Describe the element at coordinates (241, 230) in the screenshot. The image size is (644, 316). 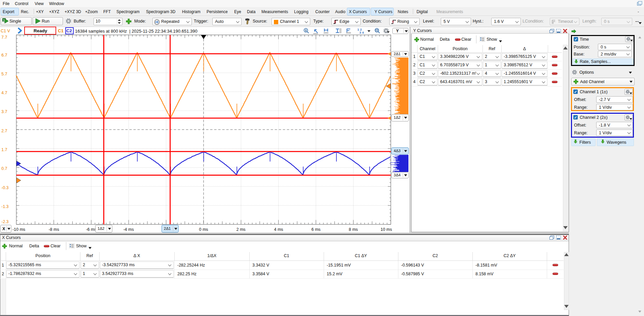
I see `svg-text: 2 ms` at that location.